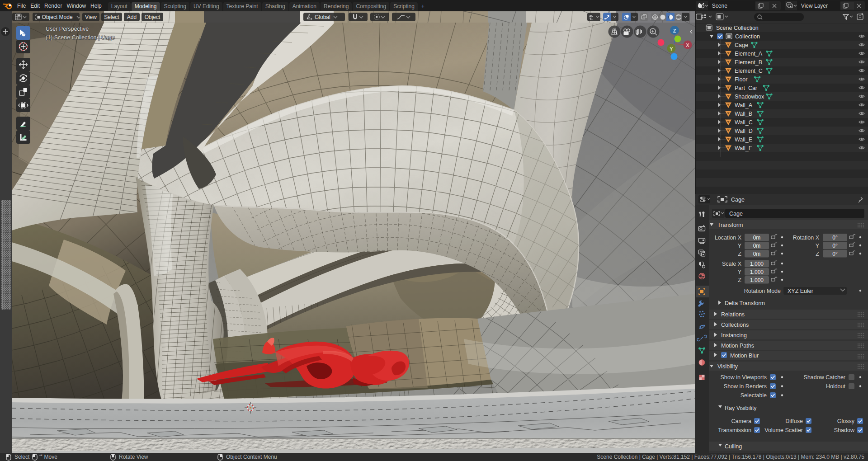 This screenshot has height=461, width=868. Describe the element at coordinates (731, 225) in the screenshot. I see `svg-text: Transform` at that location.